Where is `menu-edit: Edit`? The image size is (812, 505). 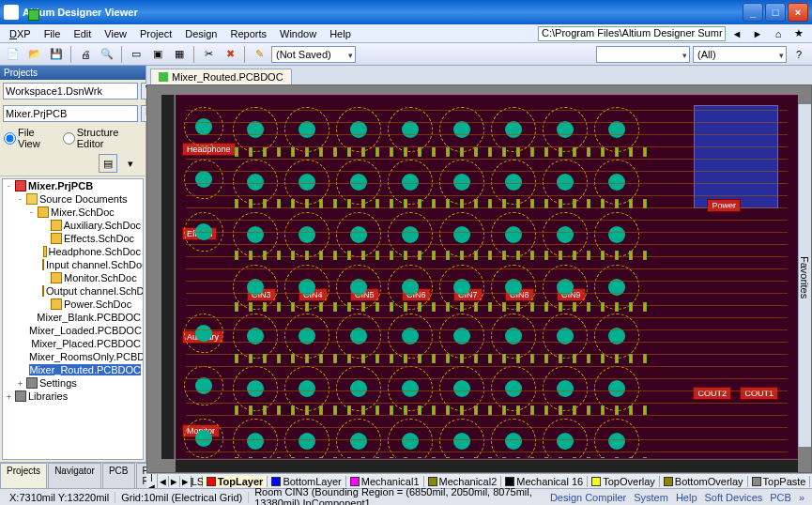 menu-edit: Edit is located at coordinates (83, 34).